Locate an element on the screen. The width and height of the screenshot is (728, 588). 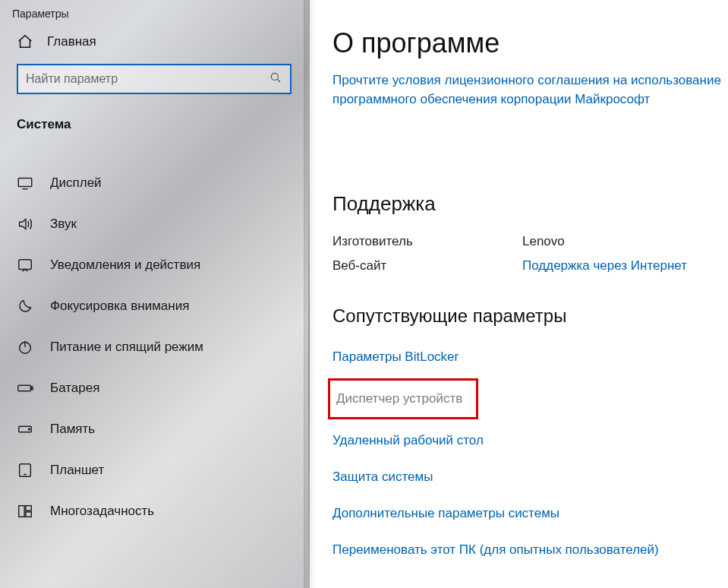
nav-label: Дисплей is located at coordinates (76, 183).